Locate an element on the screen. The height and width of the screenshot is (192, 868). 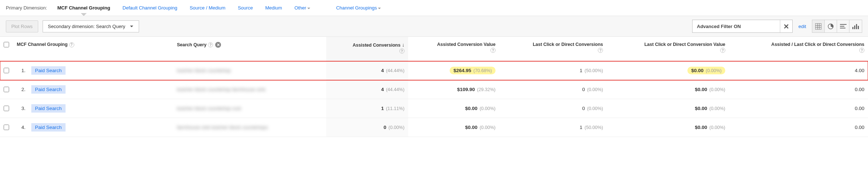
table-header-row: MCF Channel Grouping? Search Query?✕ Ass… is located at coordinates (434, 49).